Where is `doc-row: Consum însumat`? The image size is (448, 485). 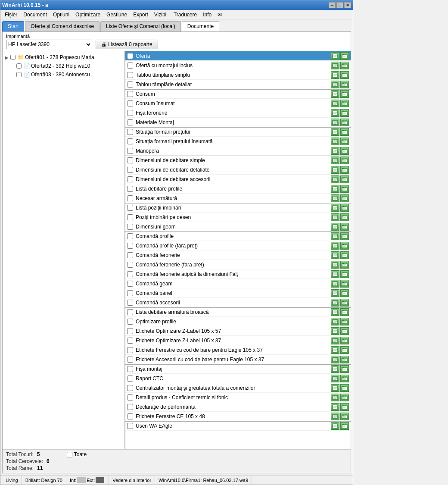
doc-row: Consum însumat is located at coordinates (238, 103).